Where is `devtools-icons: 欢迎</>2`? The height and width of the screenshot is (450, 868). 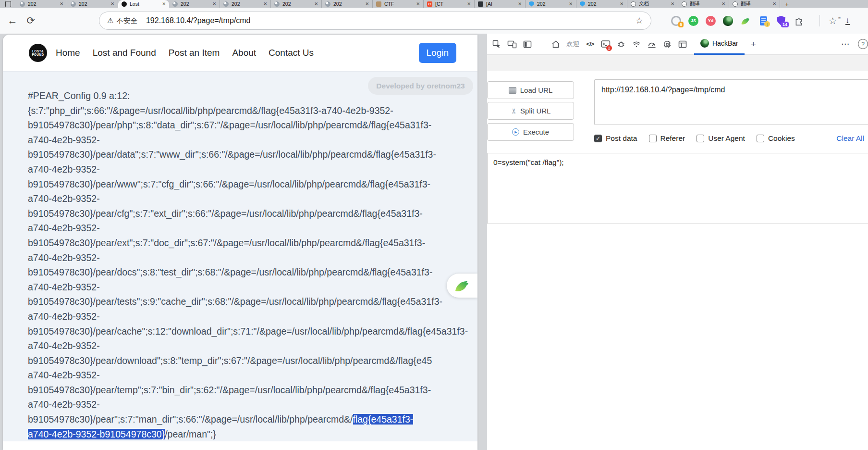 devtools-icons: 欢迎</>2 is located at coordinates (589, 44).